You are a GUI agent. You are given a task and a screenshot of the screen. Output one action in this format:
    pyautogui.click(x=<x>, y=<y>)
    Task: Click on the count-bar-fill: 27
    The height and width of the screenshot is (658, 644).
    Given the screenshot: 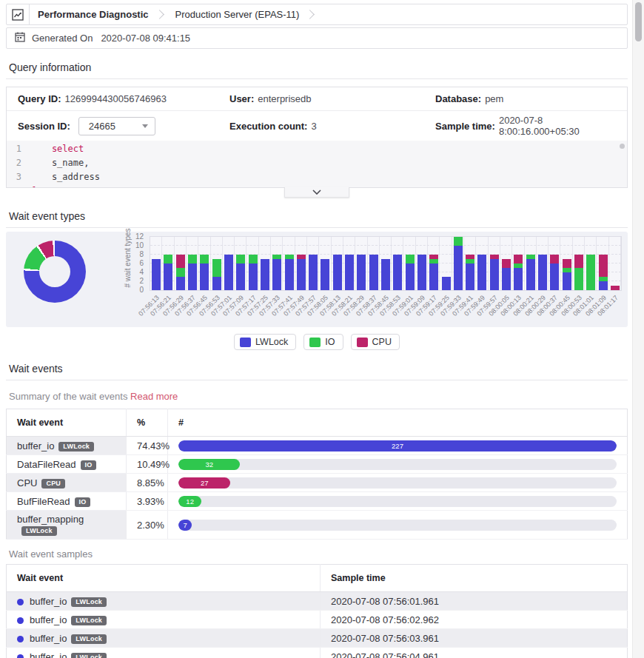 What is the action you would take?
    pyautogui.click(x=204, y=483)
    